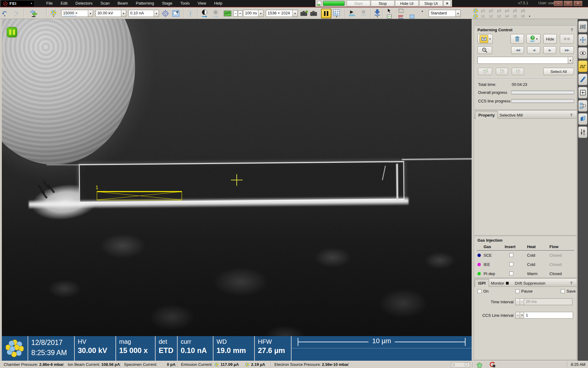 This screenshot has height=368, width=588. Describe the element at coordinates (479, 365) in the screenshot. I see `touch-alarm-indicator` at that location.